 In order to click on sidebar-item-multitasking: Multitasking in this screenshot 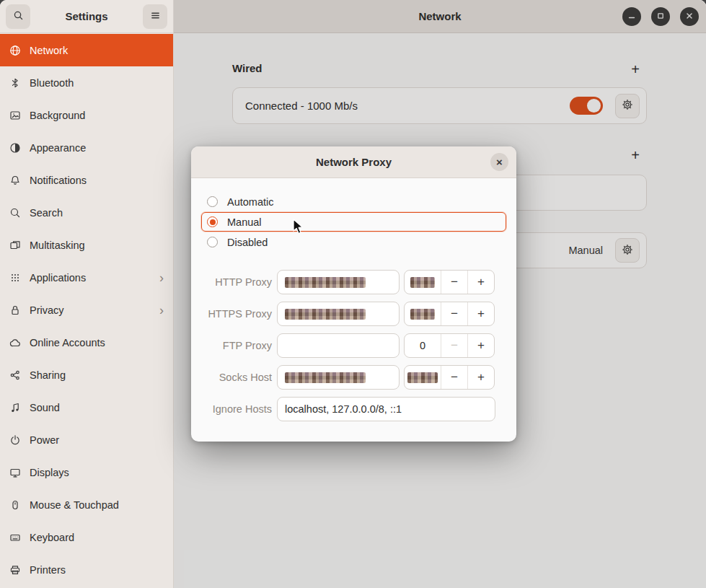, I will do `click(87, 245)`.